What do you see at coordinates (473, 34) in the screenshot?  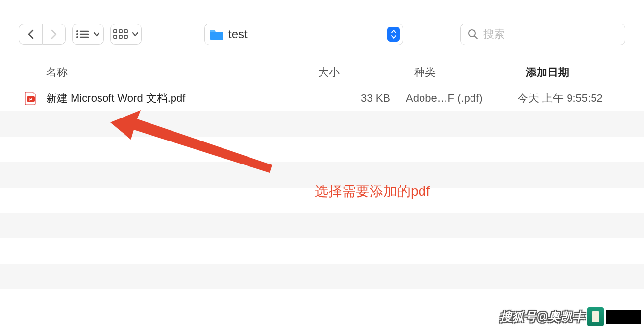 I see `search-icon` at bounding box center [473, 34].